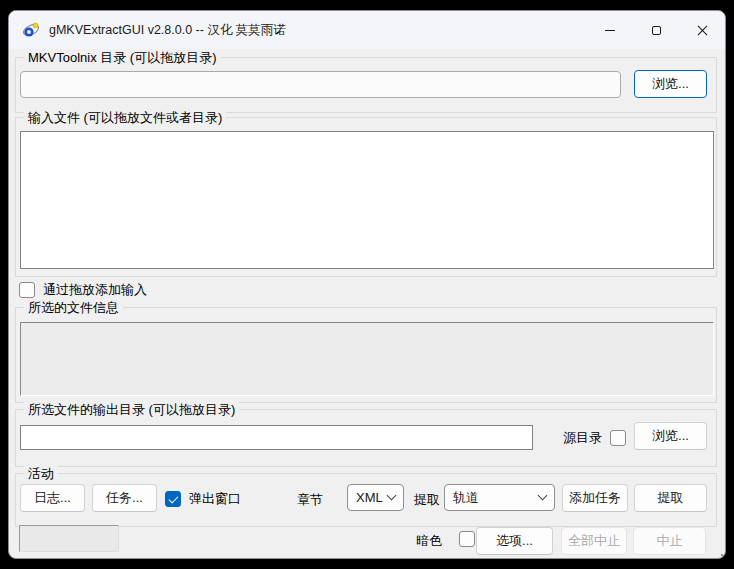 The width and height of the screenshot is (734, 569). Describe the element at coordinates (31, 30) in the screenshot. I see `app-icon` at that location.